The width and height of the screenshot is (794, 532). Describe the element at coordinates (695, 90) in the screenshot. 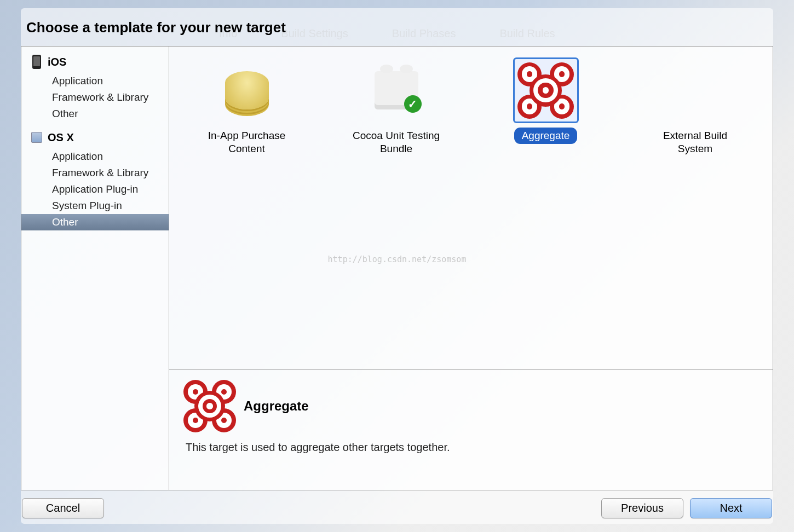

I see `target-icon` at that location.